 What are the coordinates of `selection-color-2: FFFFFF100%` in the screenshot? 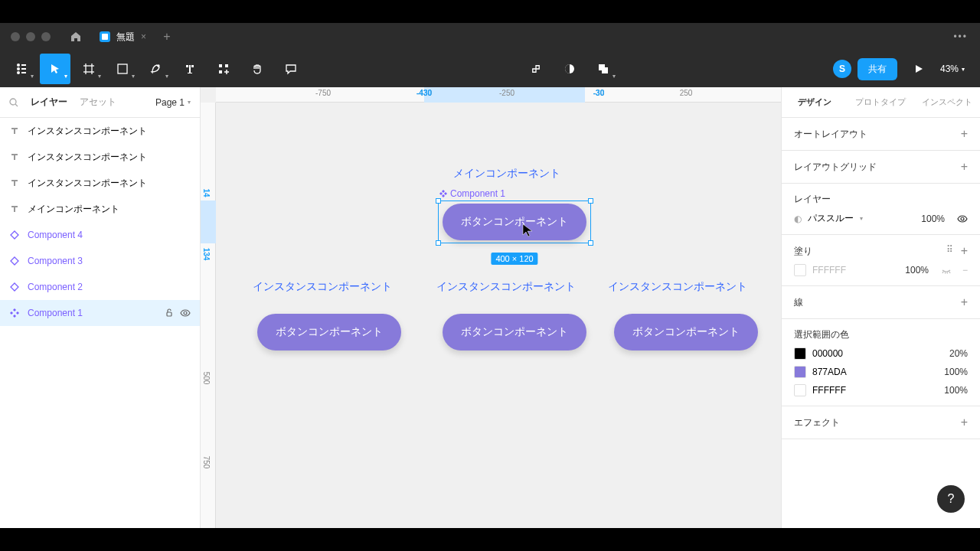 It's located at (880, 390).